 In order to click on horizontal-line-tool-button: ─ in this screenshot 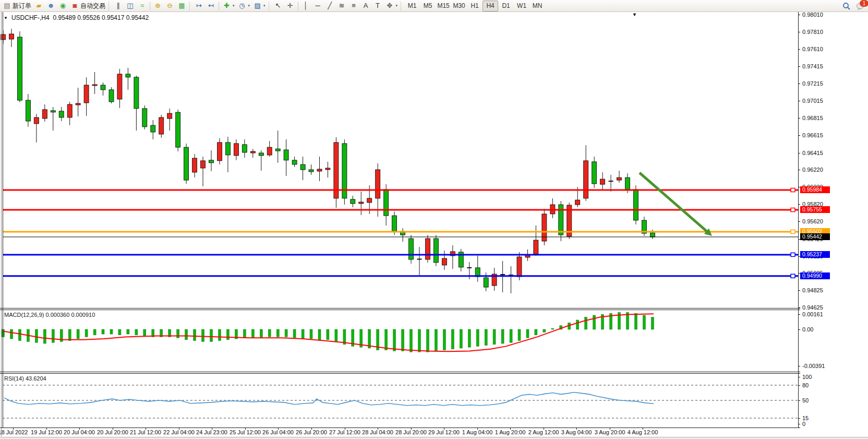, I will do `click(318, 6)`.